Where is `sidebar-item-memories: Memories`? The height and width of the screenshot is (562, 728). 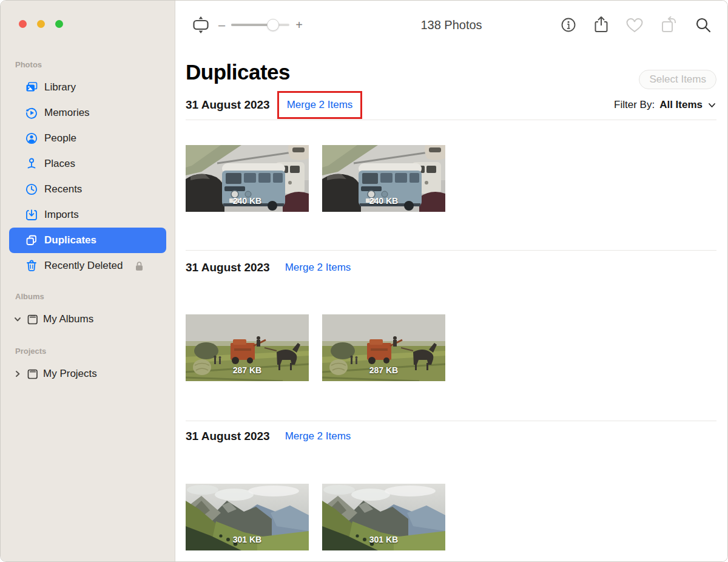
sidebar-item-memories: Memories is located at coordinates (87, 113).